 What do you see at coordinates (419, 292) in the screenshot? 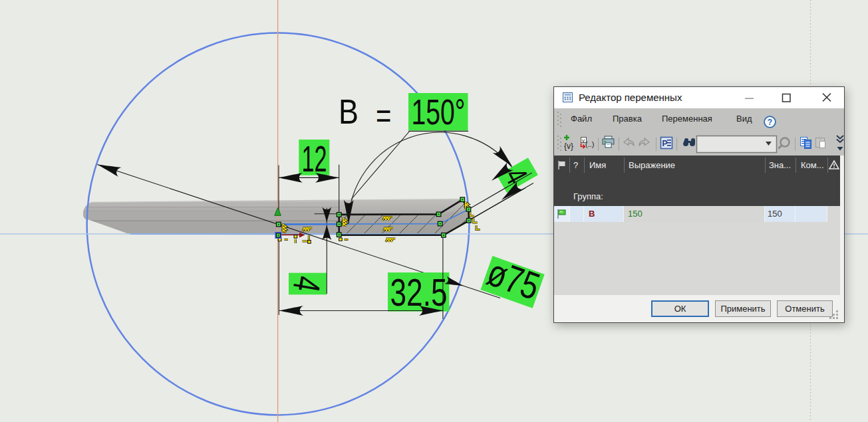
I see `svg-text: 32.5` at bounding box center [419, 292].